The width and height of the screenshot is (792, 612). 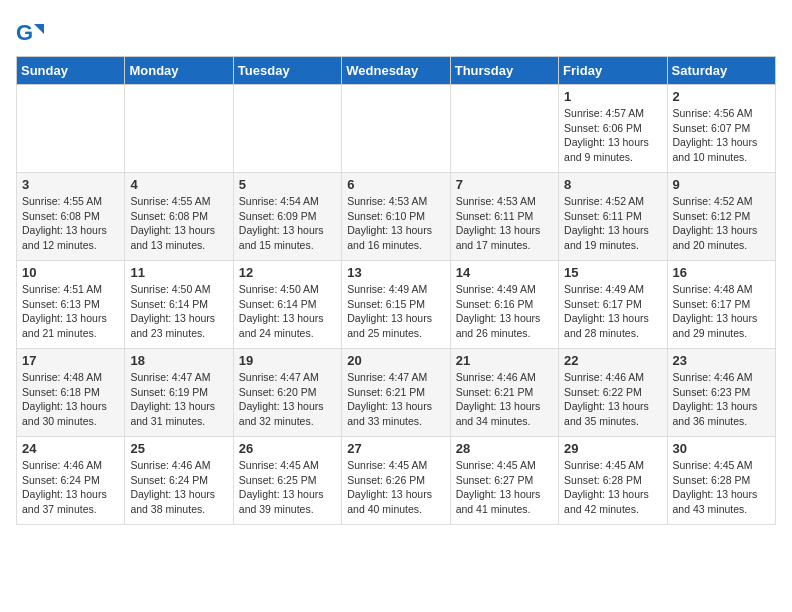 I want to click on cell-content: Sunrise: 4:49 AM Sunset: 6:16 PM Dayligh…, so click(x=504, y=312).